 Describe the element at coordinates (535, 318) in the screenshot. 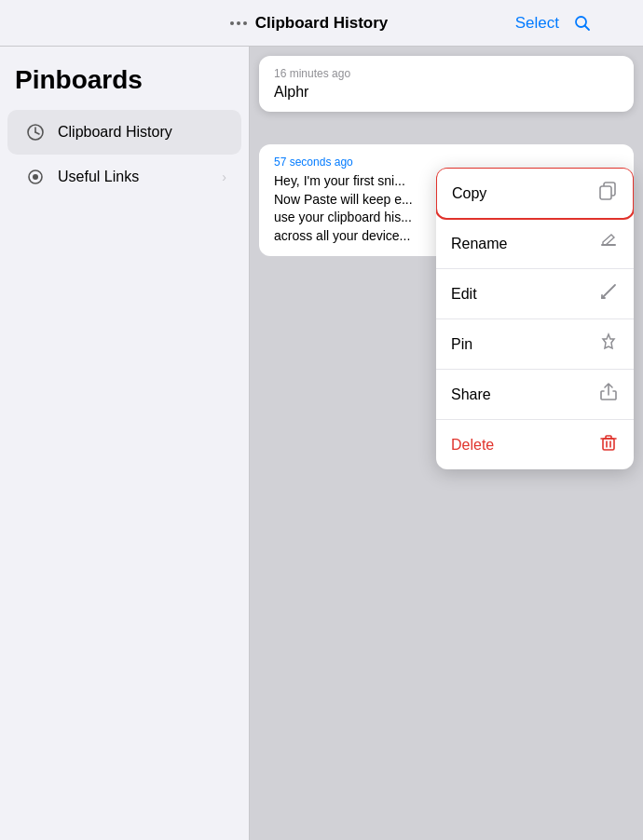

I see `context-menu: Copy Rename` at that location.